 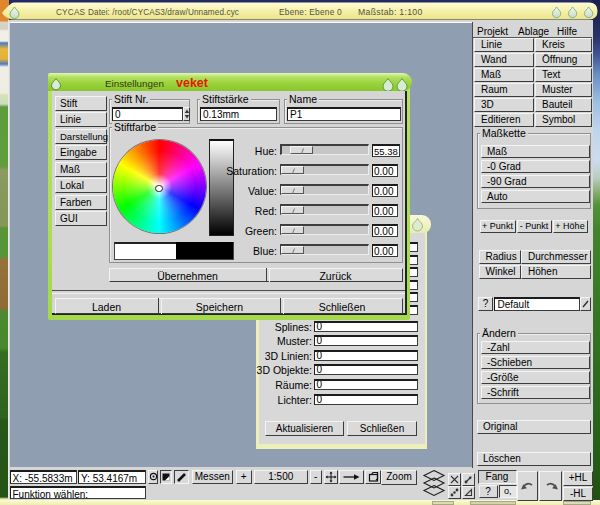 I want to click on svg-text: CYCAS, so click(x=71, y=12).